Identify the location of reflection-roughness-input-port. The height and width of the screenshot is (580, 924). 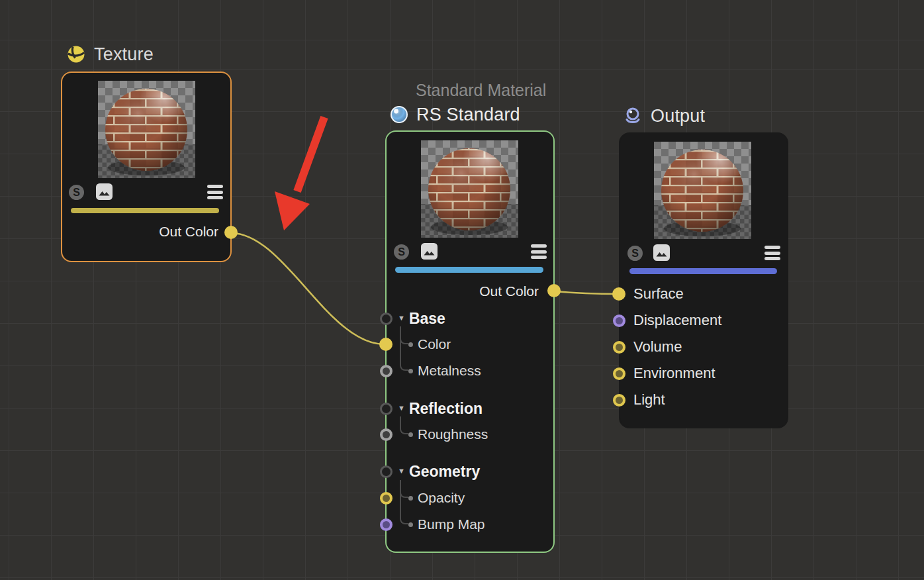
(387, 434).